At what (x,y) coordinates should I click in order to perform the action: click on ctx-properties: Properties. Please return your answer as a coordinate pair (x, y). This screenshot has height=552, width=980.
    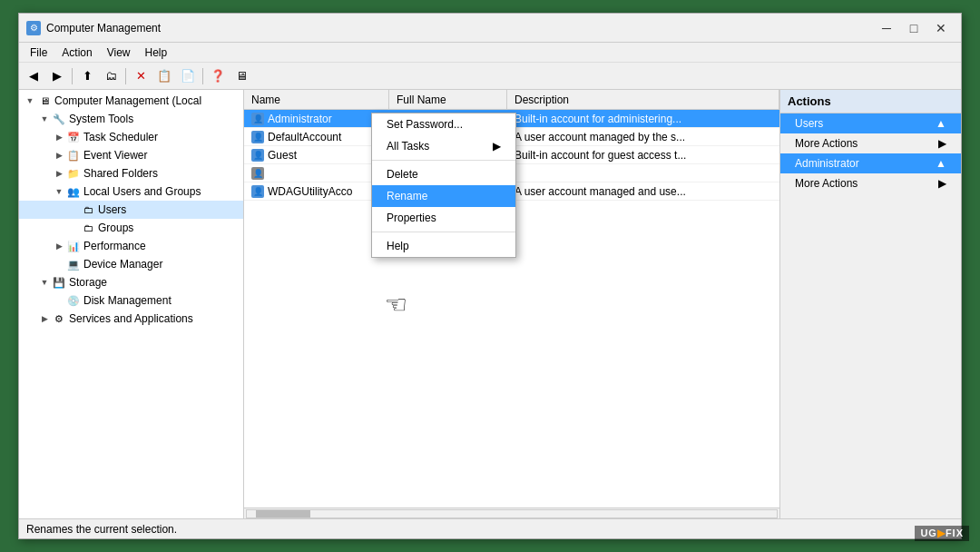
    Looking at the image, I should click on (444, 218).